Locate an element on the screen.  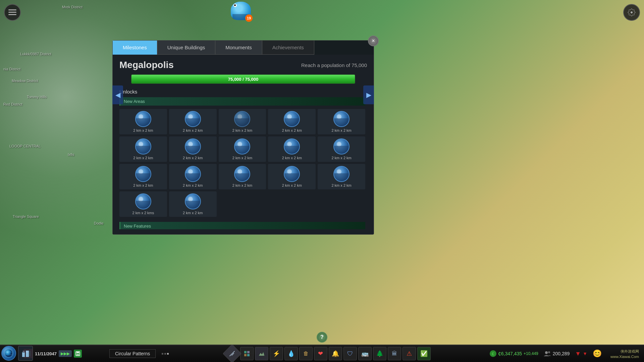
milestone-header: Megalopolis Reach a population of 75,000 is located at coordinates (243, 65).